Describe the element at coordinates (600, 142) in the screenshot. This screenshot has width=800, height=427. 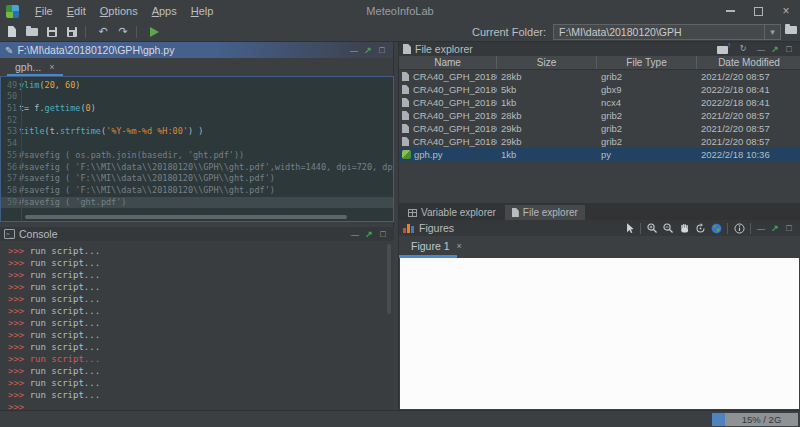
I see `file-row-6: CRA40_GPH_2018012...29kbgrib22021/2/20 0…` at that location.